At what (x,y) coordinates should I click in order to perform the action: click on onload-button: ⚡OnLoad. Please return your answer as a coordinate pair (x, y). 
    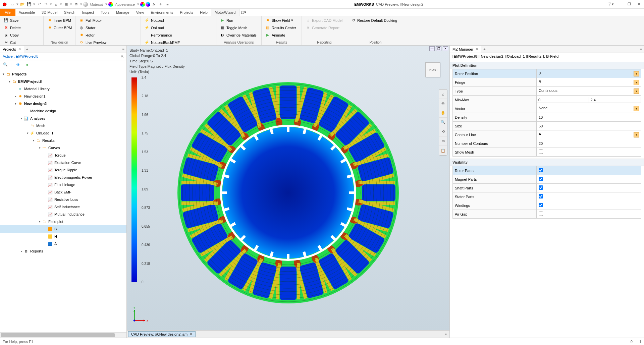
    Looking at the image, I should click on (162, 27).